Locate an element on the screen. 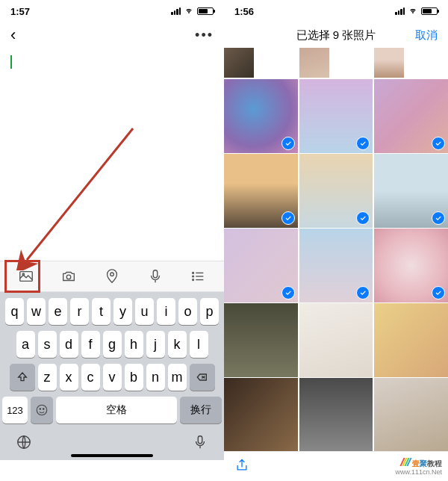 The height and width of the screenshot is (481, 448). status-time: 1:57 is located at coordinates (20, 12).